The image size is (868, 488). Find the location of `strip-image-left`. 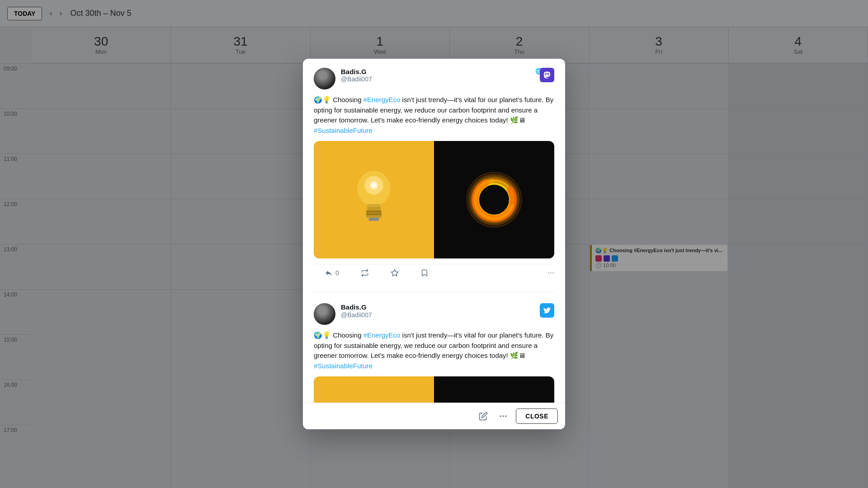

strip-image-left is located at coordinates (374, 389).